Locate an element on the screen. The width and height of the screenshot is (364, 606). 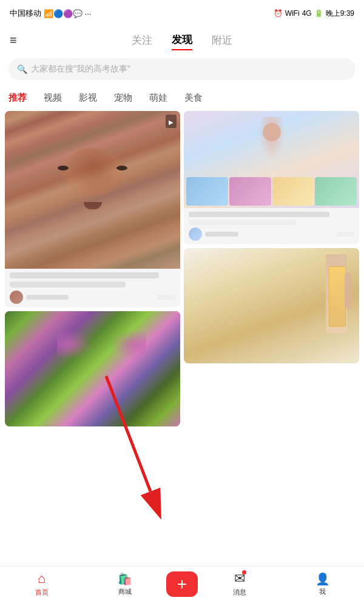
message-dot is located at coordinates (244, 573).